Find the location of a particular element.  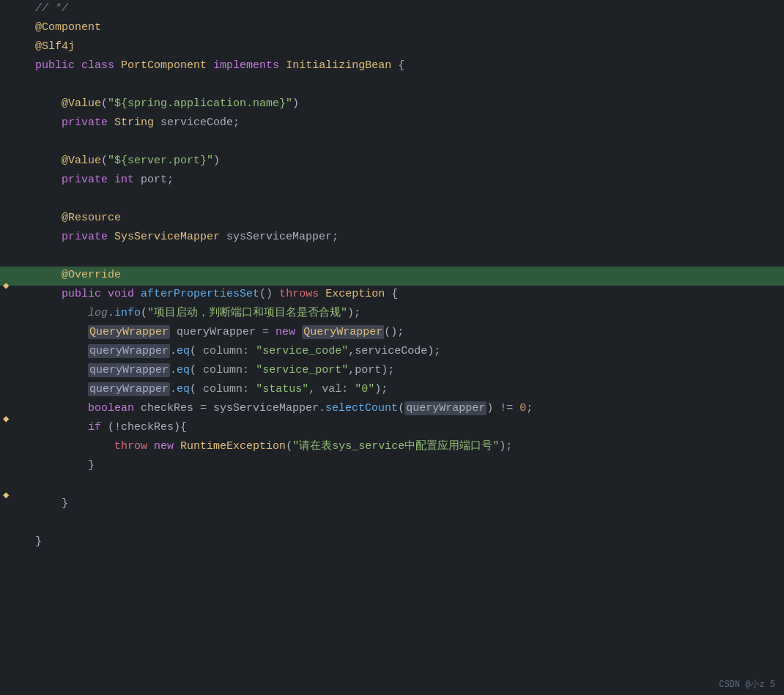

code-line: boolean checkRes = sysServiceMapper.sele… is located at coordinates (392, 409).